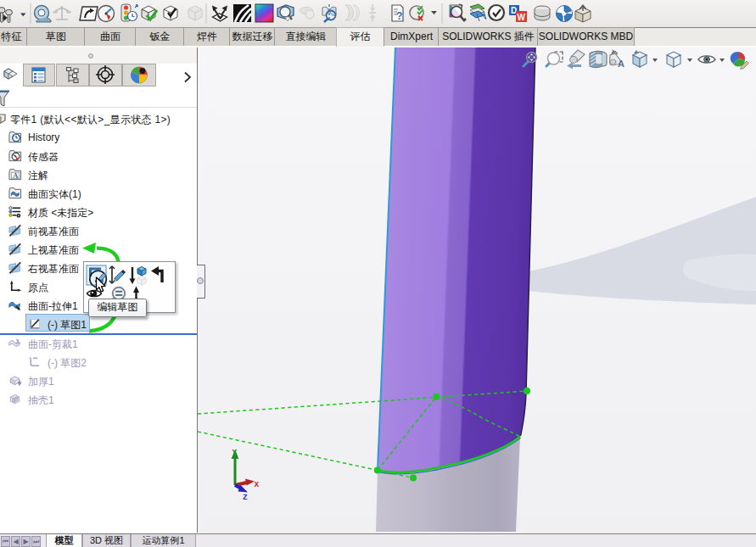  What do you see at coordinates (257, 485) in the screenshot?
I see `svg-text: X` at bounding box center [257, 485].